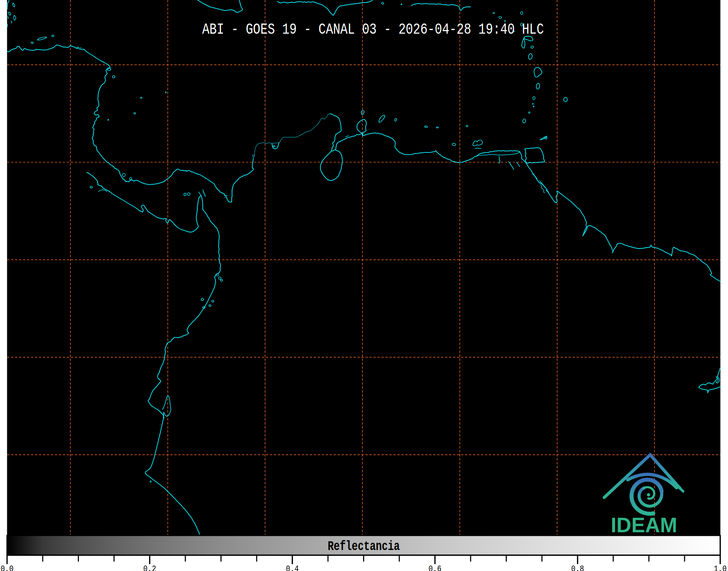  Describe the element at coordinates (363, 546) in the screenshot. I see `svg-text: Reflectancia` at that location.